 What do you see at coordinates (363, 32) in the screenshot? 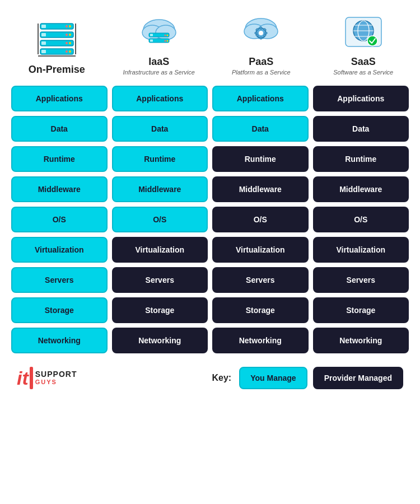
I see `cloud-globe-icon` at bounding box center [363, 32].